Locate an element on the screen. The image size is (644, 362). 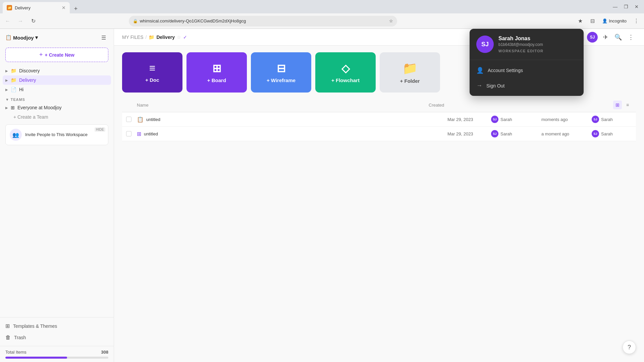
forward-button: → is located at coordinates (20, 21).